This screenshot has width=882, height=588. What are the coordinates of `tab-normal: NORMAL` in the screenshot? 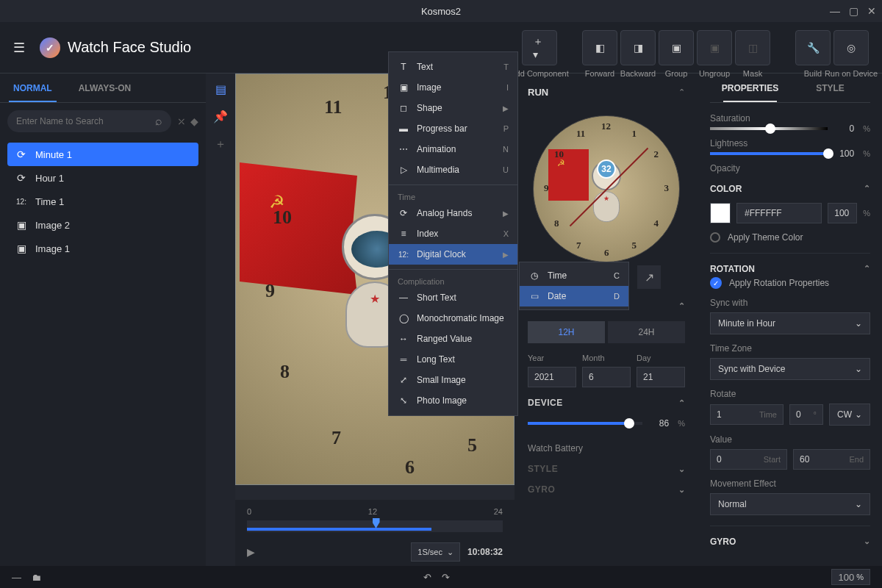 It's located at (32, 88).